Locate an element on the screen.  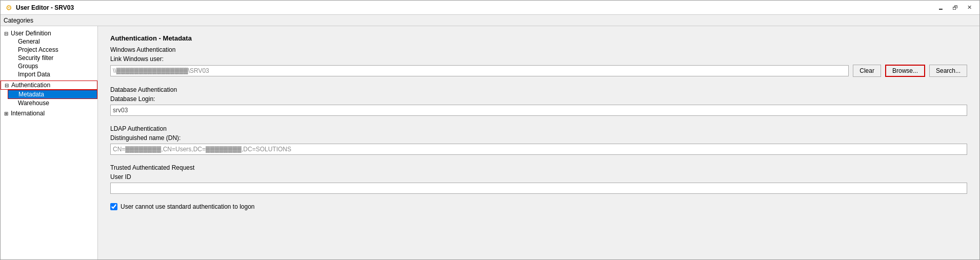
database-auth-section: Database Authentication Database Login: is located at coordinates (538, 101).